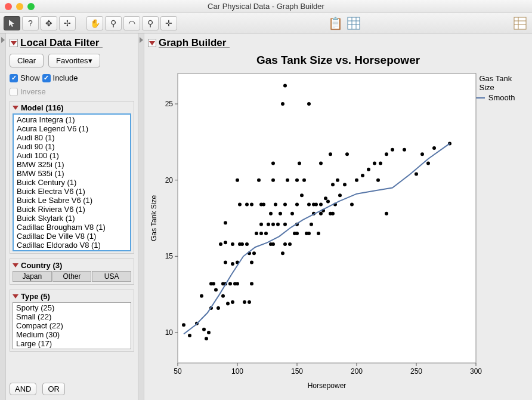 The height and width of the screenshot is (400, 532). What do you see at coordinates (74, 61) in the screenshot?
I see `favorites-button: Favorites▾` at bounding box center [74, 61].